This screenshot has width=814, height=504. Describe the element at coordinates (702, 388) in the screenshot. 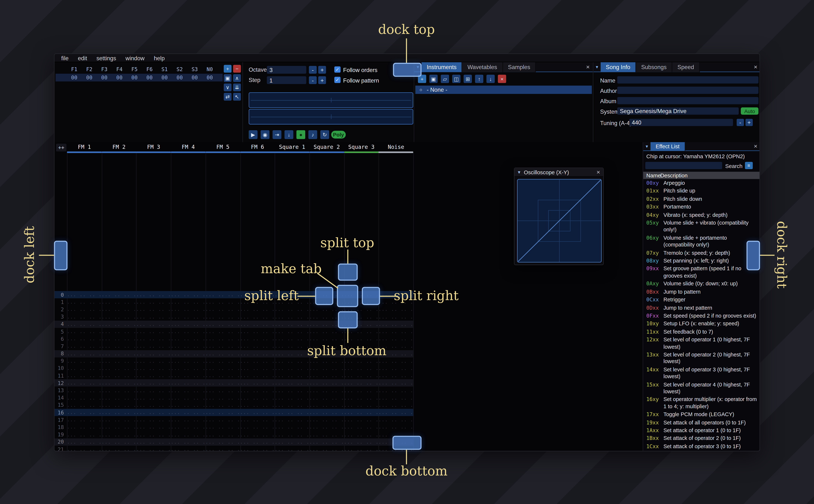

I see `effect-row: 15xxSet level of operator 4 (0 highest, …` at that location.